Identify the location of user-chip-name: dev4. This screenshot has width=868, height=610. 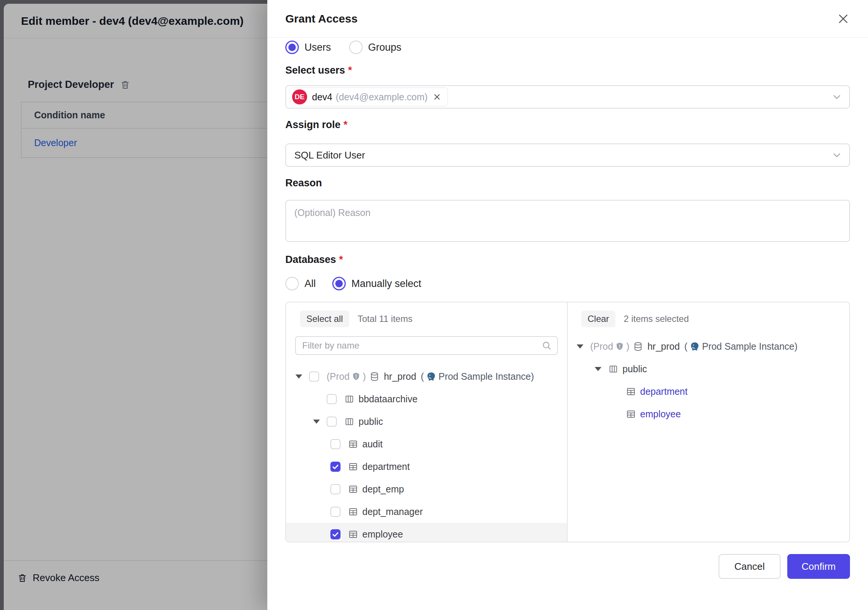
(322, 97).